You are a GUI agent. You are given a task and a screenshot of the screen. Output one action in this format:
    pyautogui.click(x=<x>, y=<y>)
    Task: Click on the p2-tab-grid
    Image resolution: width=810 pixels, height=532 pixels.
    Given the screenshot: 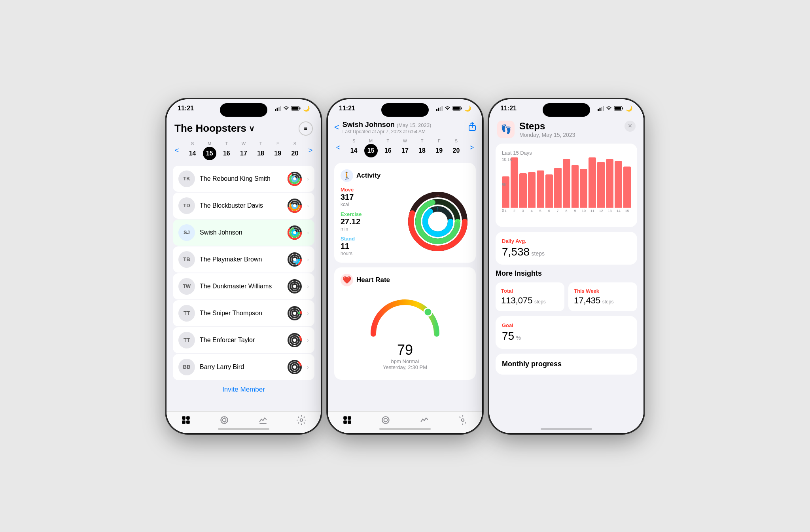 What is the action you would take?
    pyautogui.click(x=347, y=420)
    